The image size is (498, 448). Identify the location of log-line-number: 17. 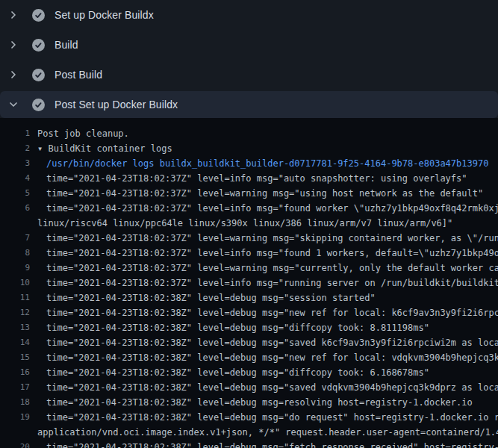
(15, 388).